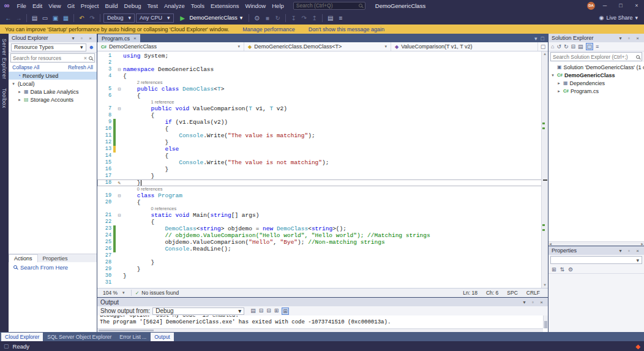 Image resolution: width=644 pixels, height=351 pixels. What do you see at coordinates (86, 58) in the screenshot?
I see `clear-search-icon: ×` at bounding box center [86, 58].